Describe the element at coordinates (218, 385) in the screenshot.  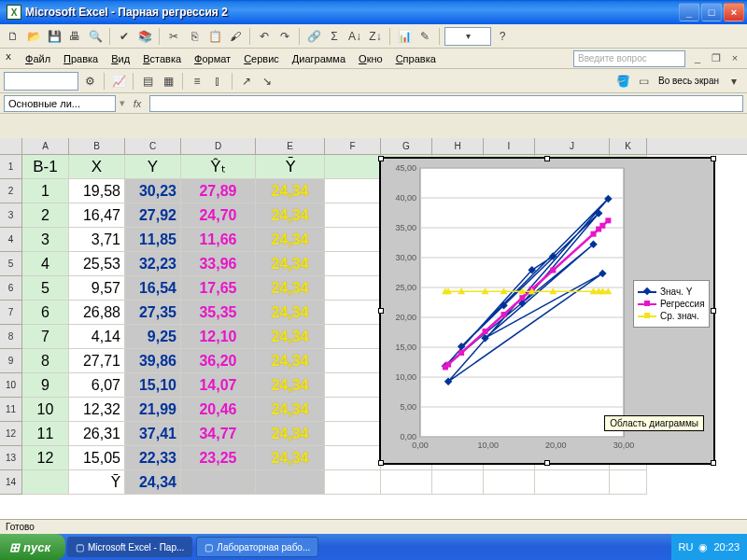
I see `cell-D10: 14,07` at that location.